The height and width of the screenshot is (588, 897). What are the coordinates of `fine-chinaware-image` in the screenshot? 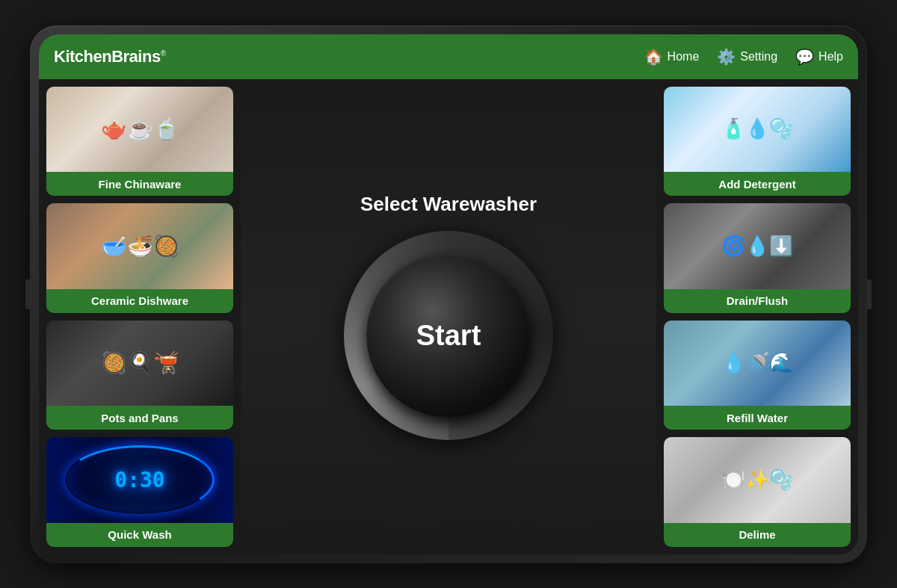 It's located at (140, 130).